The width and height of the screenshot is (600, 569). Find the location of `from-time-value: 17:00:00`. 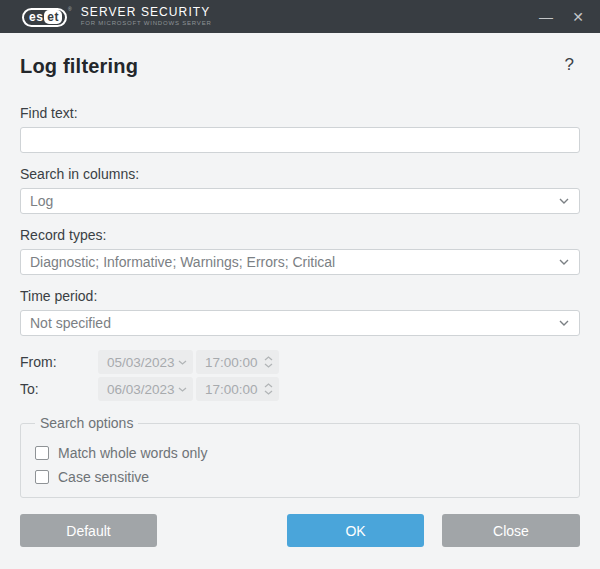

from-time-value: 17:00:00 is located at coordinates (233, 362).